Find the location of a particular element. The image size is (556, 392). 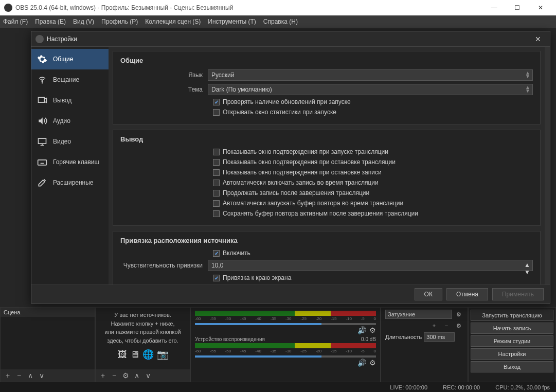

settings-sidebar: Общие Вещание Вывод Аудио Видео Горячие … is located at coordinates (70, 166).